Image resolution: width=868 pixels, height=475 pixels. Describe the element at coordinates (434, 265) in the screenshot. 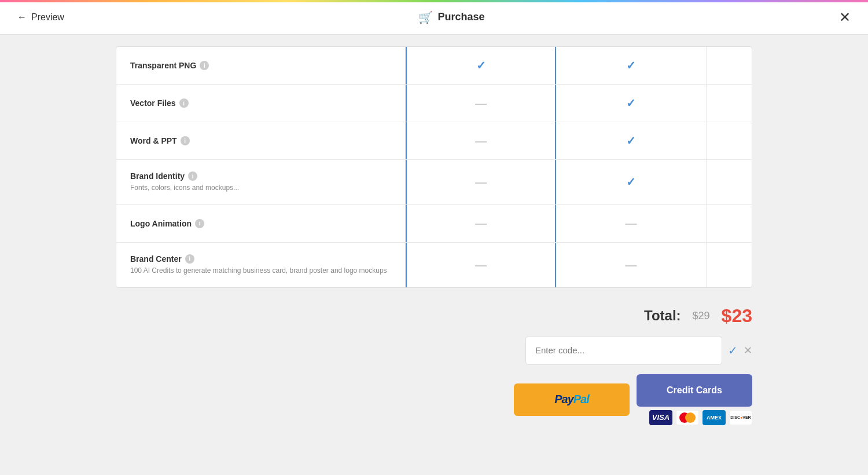

I see `table-row: Brand Center i 100 AI Credits to generat…` at that location.